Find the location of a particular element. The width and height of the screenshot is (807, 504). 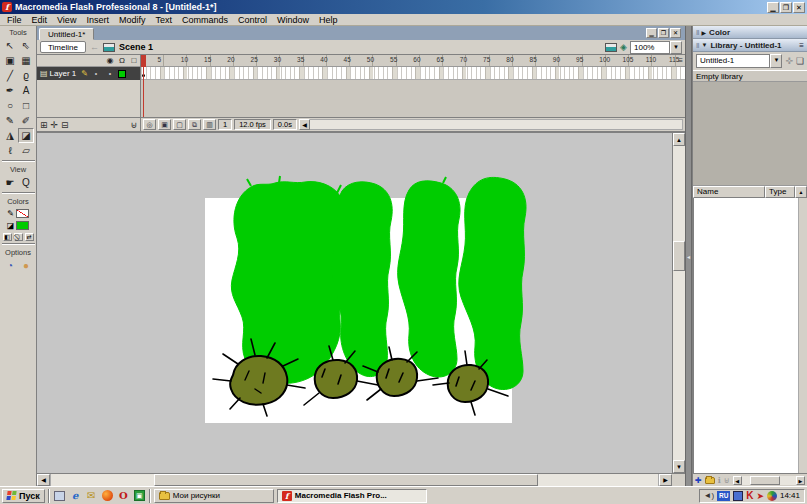

frame-rate: 12.0 fps is located at coordinates (252, 124).